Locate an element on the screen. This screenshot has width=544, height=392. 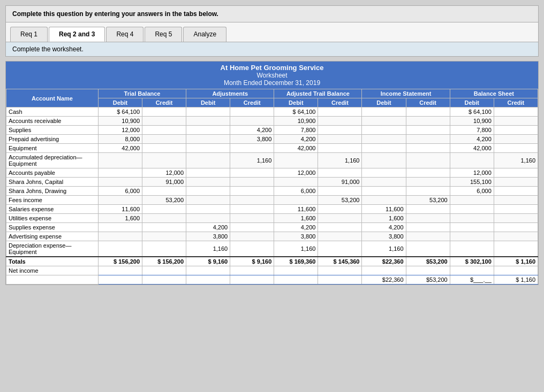
table-row: Supplies expense4,2004,2004,200 is located at coordinates (272, 228).